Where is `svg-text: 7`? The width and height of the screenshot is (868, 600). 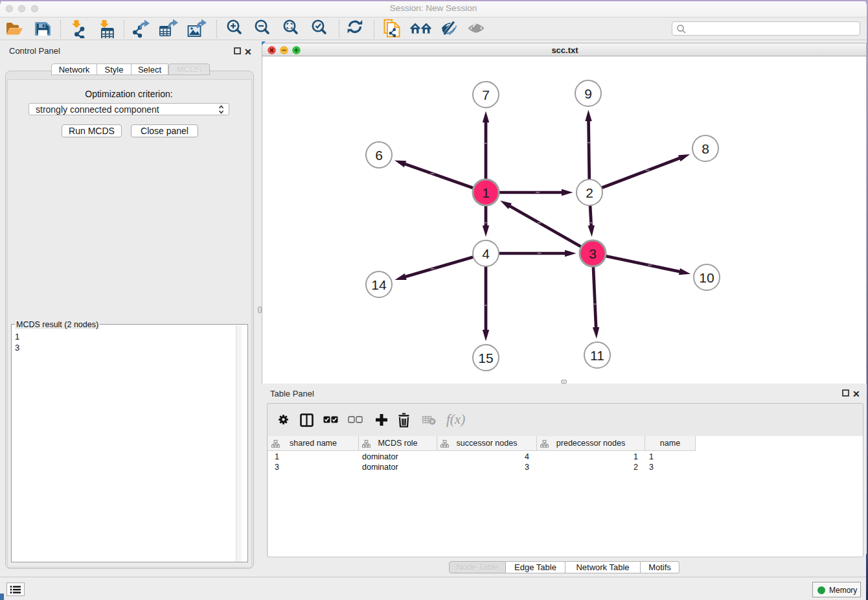
svg-text: 7 is located at coordinates (486, 95).